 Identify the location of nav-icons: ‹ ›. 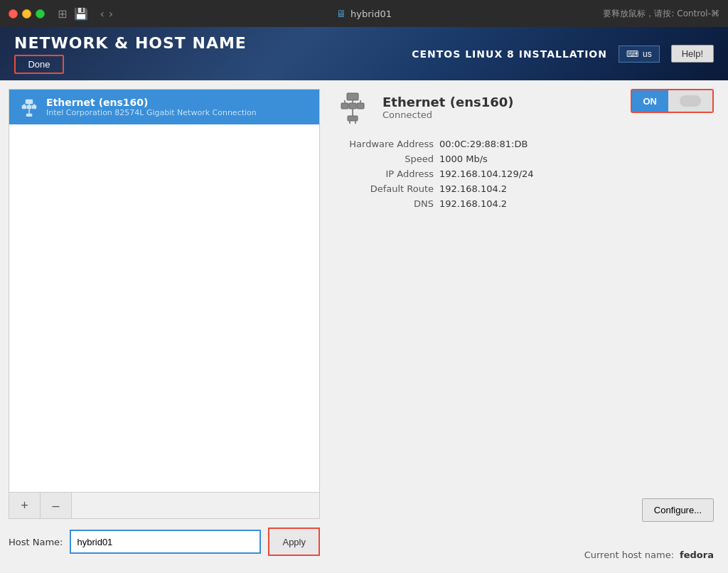
(107, 14).